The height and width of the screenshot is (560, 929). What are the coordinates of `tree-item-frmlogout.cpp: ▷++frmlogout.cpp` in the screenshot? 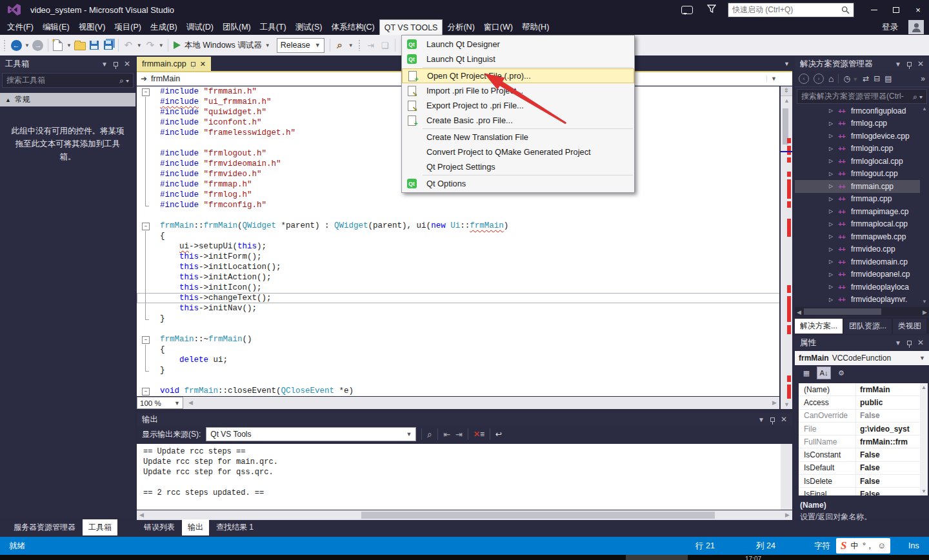 It's located at (857, 174).